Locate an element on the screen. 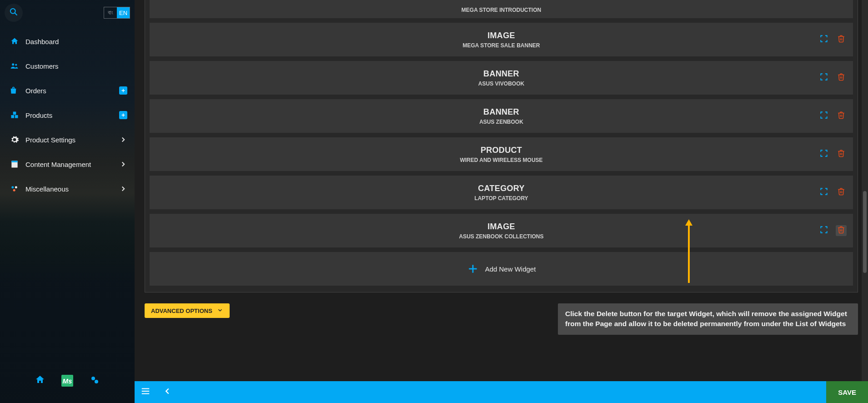 The image size is (868, 403). settings-shortcut is located at coordinates (95, 381).